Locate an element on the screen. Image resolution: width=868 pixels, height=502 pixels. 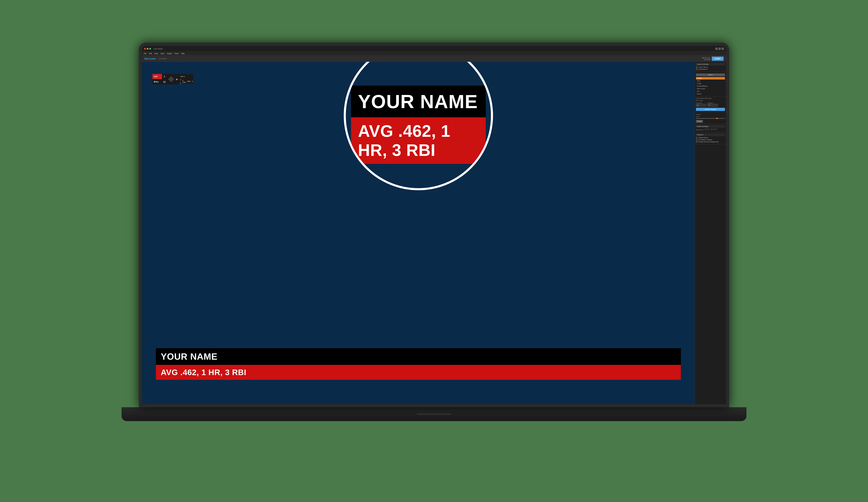
detect-section: Detect Innings Outs At Bat Runners/Bases… is located at coordinates (711, 84).